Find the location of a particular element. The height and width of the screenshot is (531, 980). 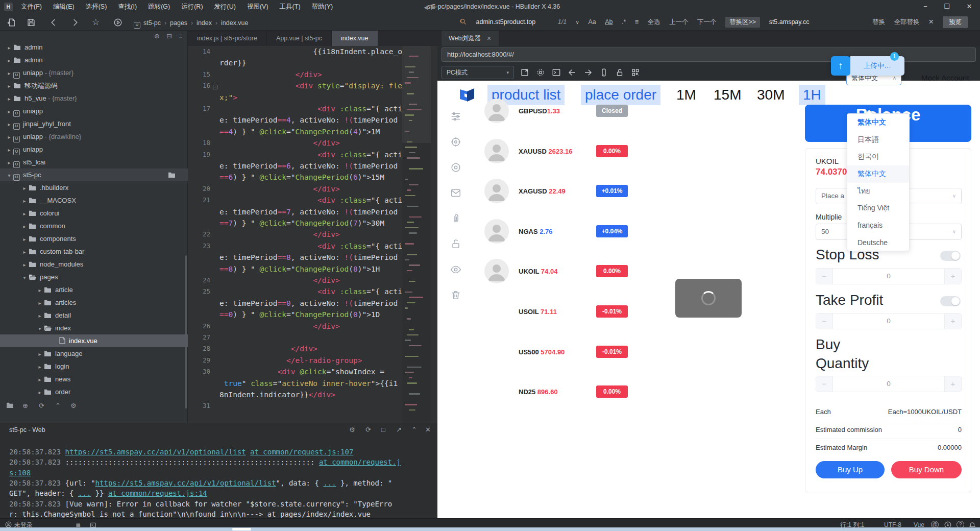

run-icon is located at coordinates (118, 22).